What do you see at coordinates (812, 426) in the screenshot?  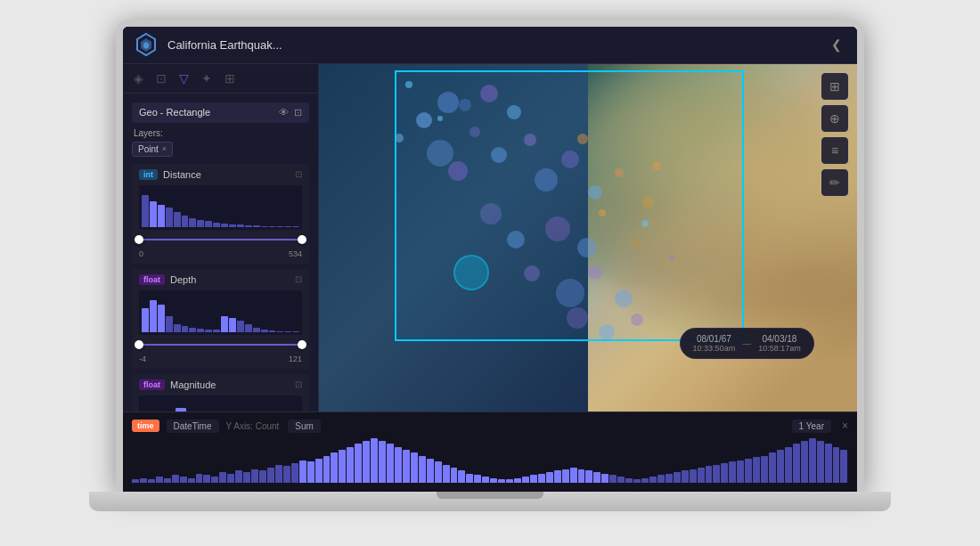 I see `timeline-range-selector: 1 Year` at bounding box center [812, 426].